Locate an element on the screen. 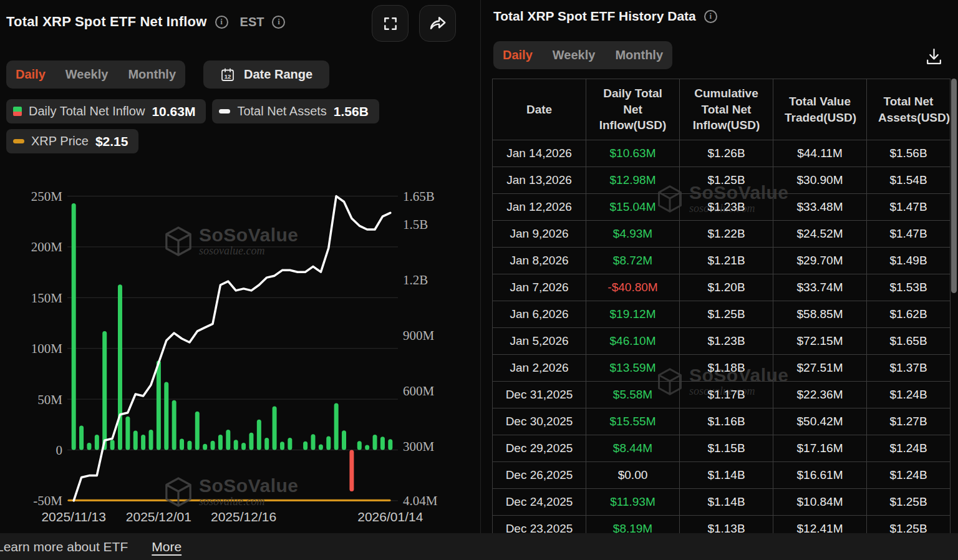 The height and width of the screenshot is (560, 958). table-row: Jan 12,2026$15.04M$1.23B$33.48M$1.47B is located at coordinates (722, 207).